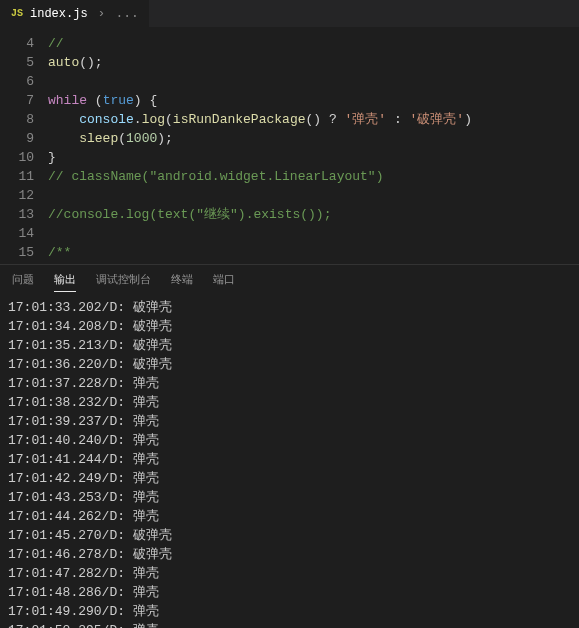 The image size is (579, 628). I want to click on panel-tab-debug-console: 调试控制台, so click(124, 280).